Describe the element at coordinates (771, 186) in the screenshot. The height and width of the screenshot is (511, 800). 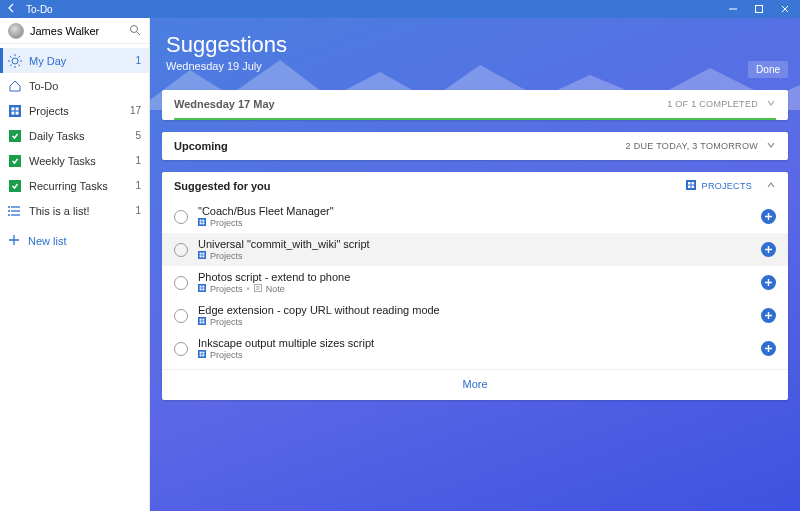
I see `chevron-up-icon` at that location.